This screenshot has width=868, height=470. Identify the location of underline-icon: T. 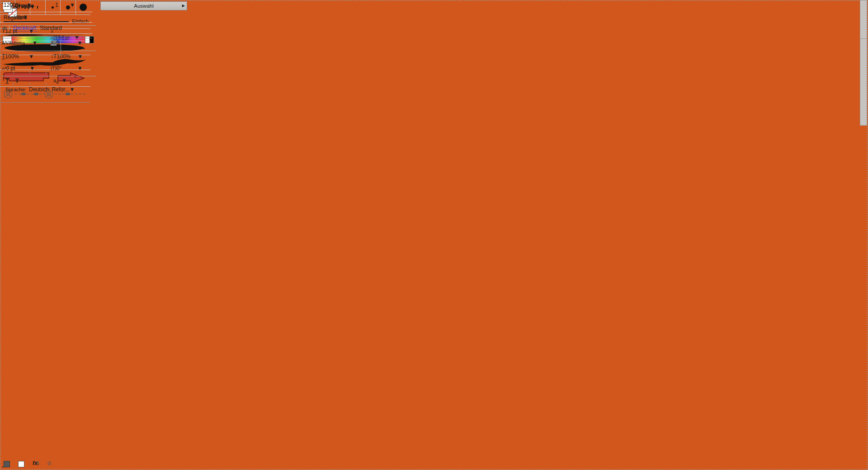
(7, 81).